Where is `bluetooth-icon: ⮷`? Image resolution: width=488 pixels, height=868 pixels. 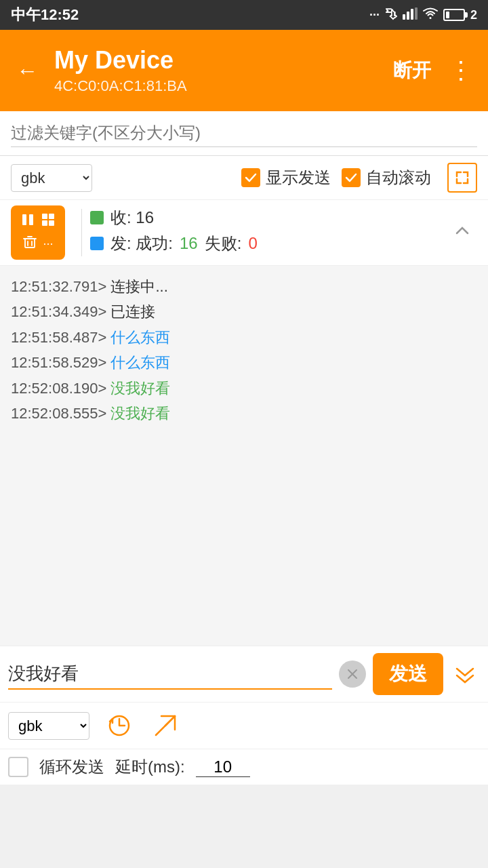 bluetooth-icon: ⮷ is located at coordinates (391, 15).